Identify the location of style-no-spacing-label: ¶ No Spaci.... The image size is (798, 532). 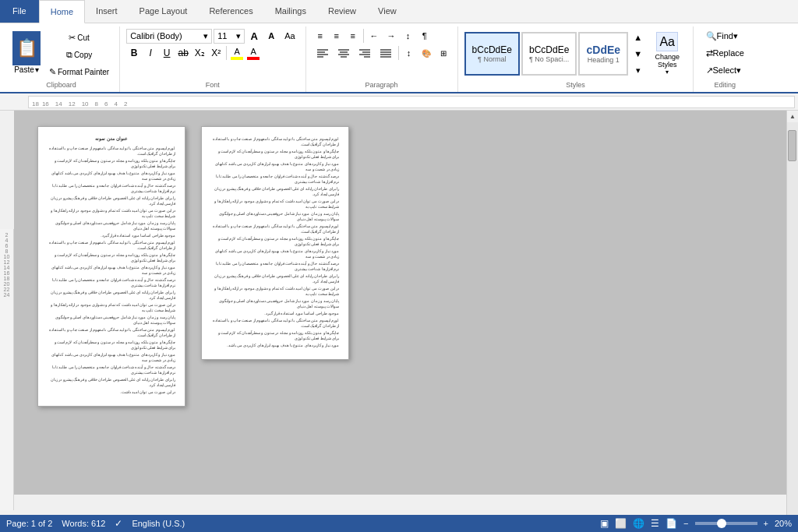
(549, 59).